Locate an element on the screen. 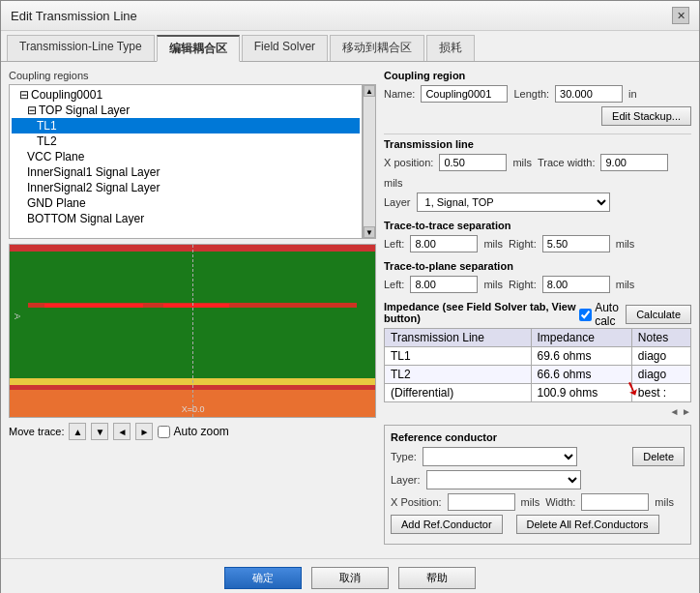 Image resolution: width=700 pixels, height=593 pixels. coupling-length-input is located at coordinates (589, 94).